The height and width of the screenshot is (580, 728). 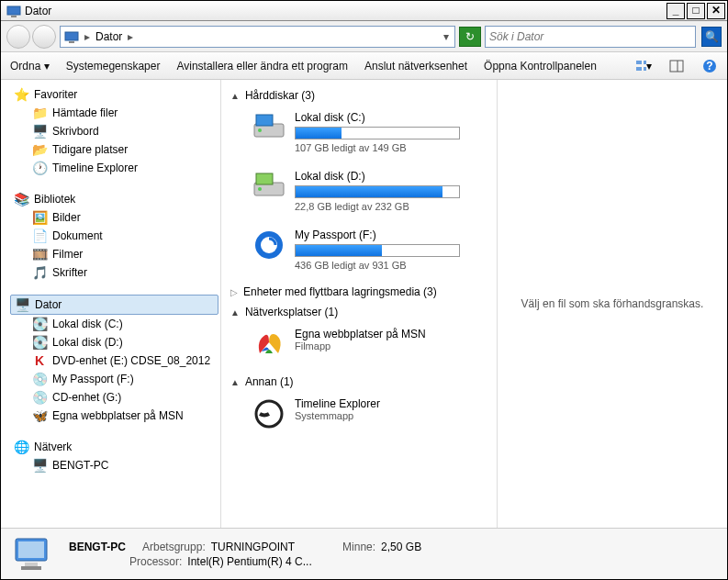 What do you see at coordinates (156, 562) in the screenshot?
I see `processor-label: Processor:` at bounding box center [156, 562].